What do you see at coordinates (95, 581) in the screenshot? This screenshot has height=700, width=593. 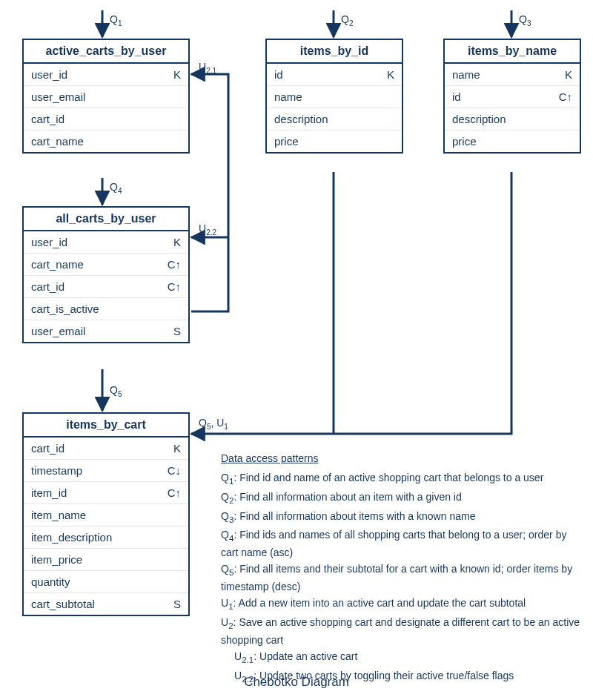 I see `column-name: quantity` at bounding box center [95, 581].